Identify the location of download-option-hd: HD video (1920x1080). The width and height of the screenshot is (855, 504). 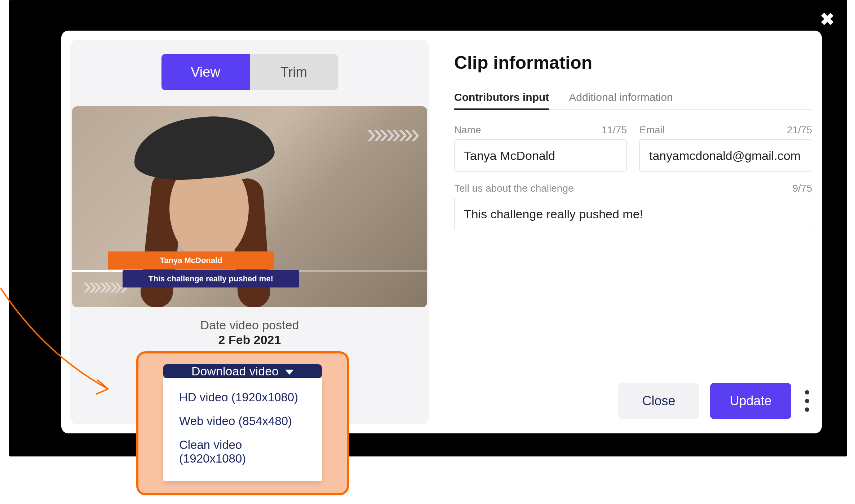
(243, 397).